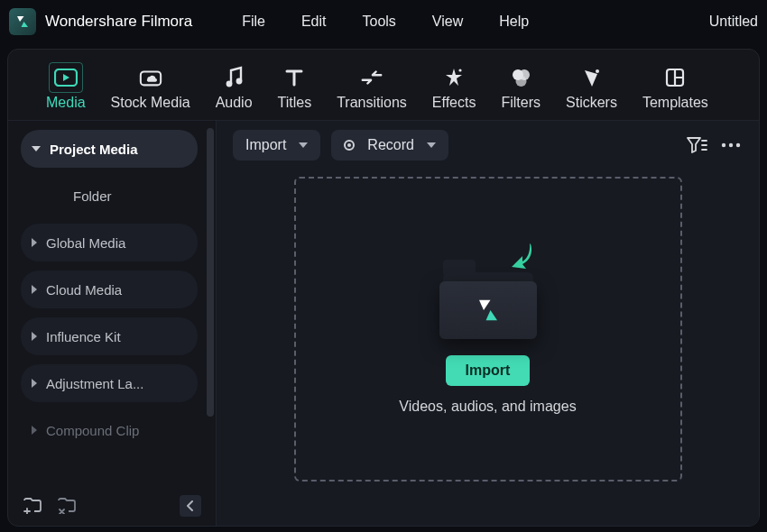 The height and width of the screenshot is (532, 767). What do you see at coordinates (487, 407) in the screenshot?
I see `drop-caption: Videos, audios, and images` at bounding box center [487, 407].